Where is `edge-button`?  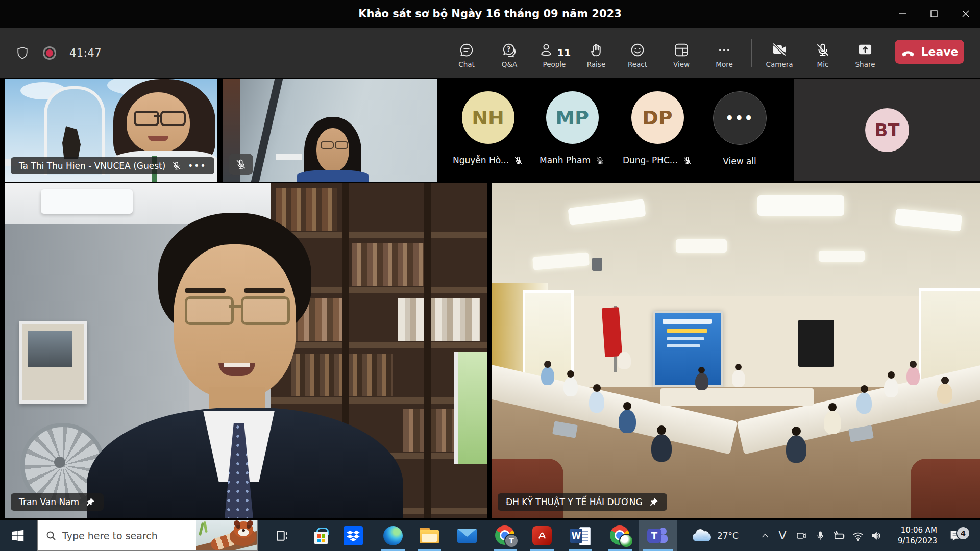
edge-button is located at coordinates (393, 536).